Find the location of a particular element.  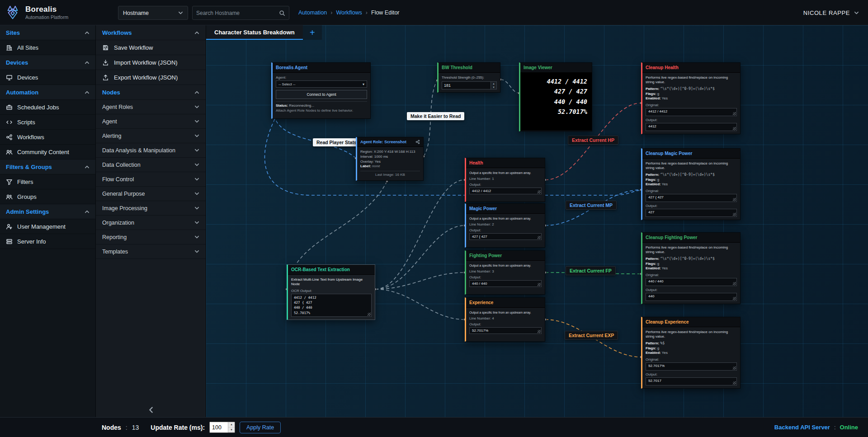

update-rate-input: ▲▼ is located at coordinates (222, 428).